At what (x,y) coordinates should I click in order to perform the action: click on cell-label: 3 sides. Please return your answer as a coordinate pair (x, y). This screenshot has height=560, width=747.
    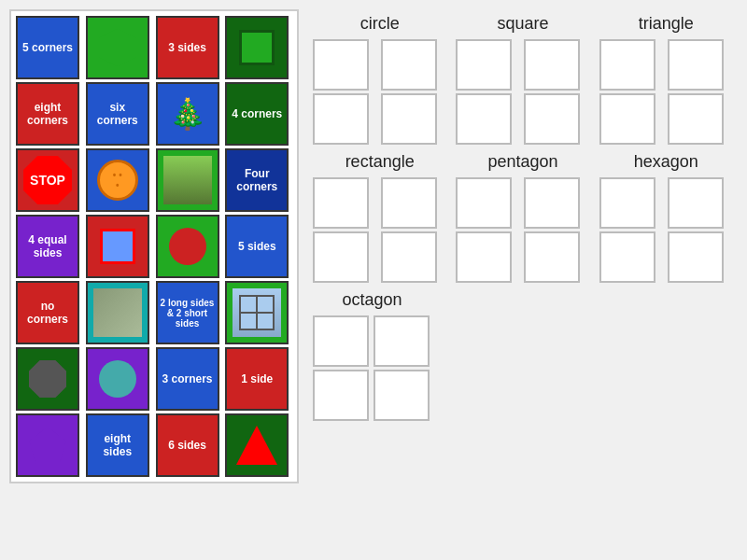
    Looking at the image, I should click on (187, 48).